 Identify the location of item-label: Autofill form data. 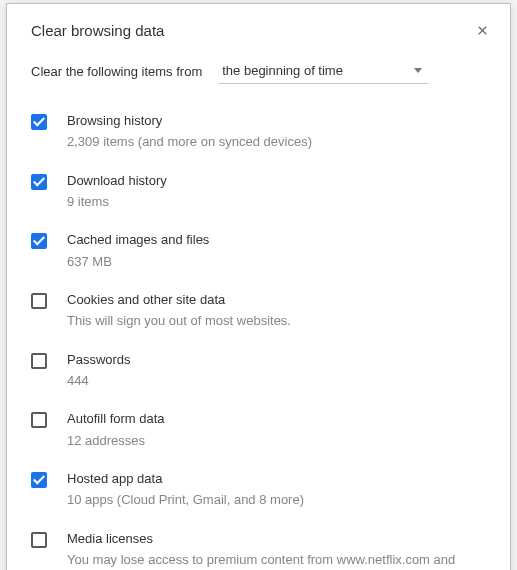
(276, 419).